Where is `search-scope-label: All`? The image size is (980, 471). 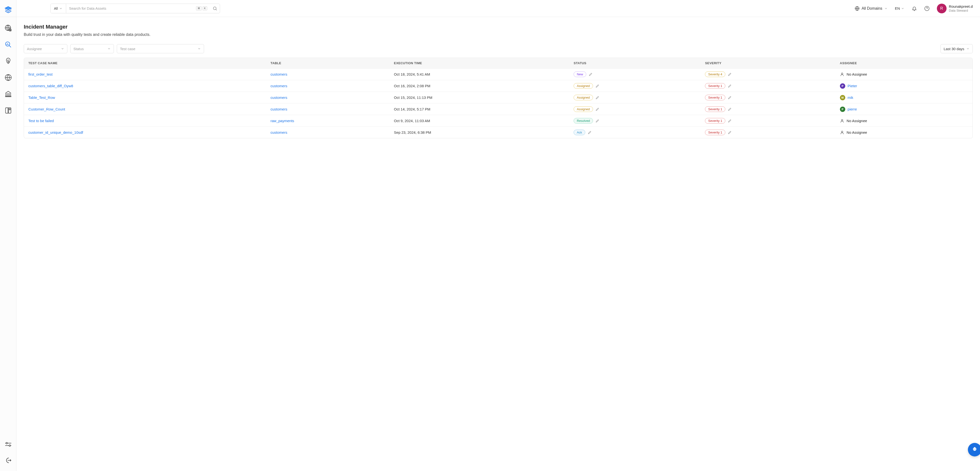
search-scope-label: All is located at coordinates (56, 8).